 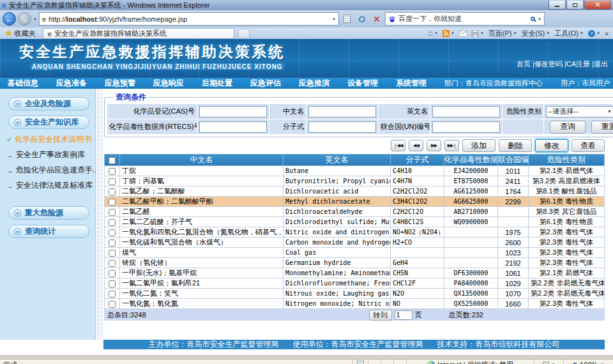 What do you see at coordinates (355, 222) in the screenshot?
I see `table-row: 二氯二乙硫醚；芥子气Dichlorodiethyl sulfide; Musta…` at bounding box center [355, 222].